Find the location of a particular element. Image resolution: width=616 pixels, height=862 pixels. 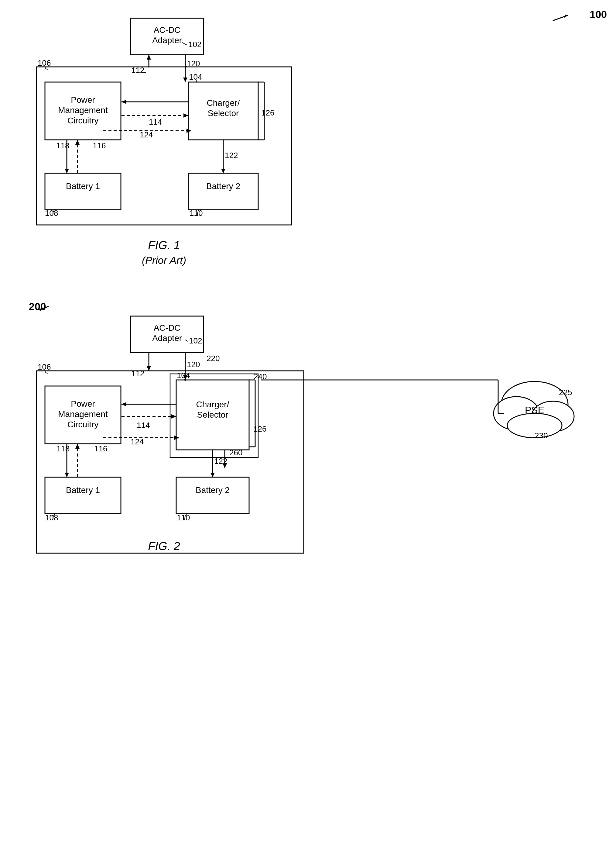

svg-text: 225 is located at coordinates (565, 392).